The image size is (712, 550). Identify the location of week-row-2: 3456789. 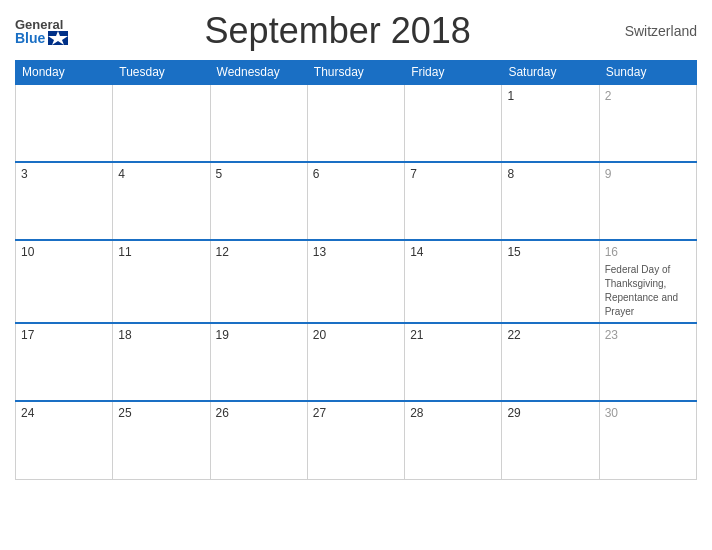
(356, 201).